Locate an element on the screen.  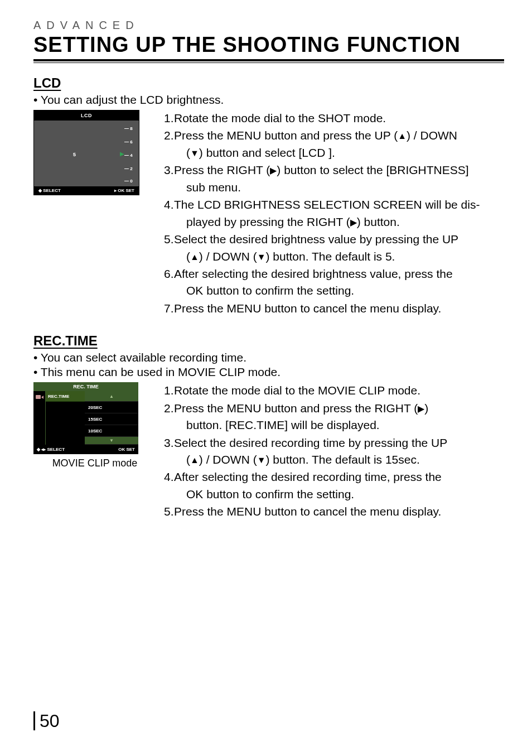
rec-ss-tabrow: REC.TIME ▲ is located at coordinates (86, 396).